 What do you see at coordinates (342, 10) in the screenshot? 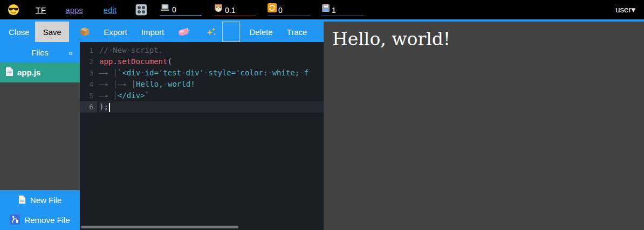
I see `saves-counter-field: 1` at bounding box center [342, 10].